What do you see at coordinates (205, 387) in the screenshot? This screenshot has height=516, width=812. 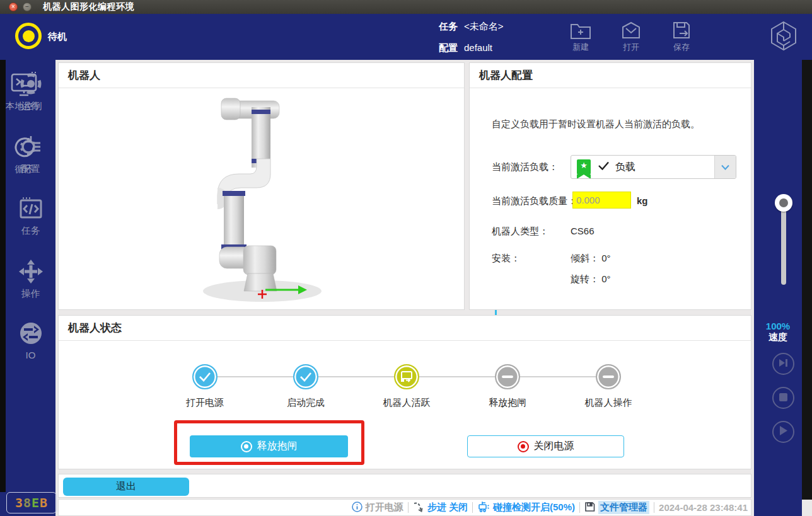 I see `step-power-on: 打开电源` at bounding box center [205, 387].